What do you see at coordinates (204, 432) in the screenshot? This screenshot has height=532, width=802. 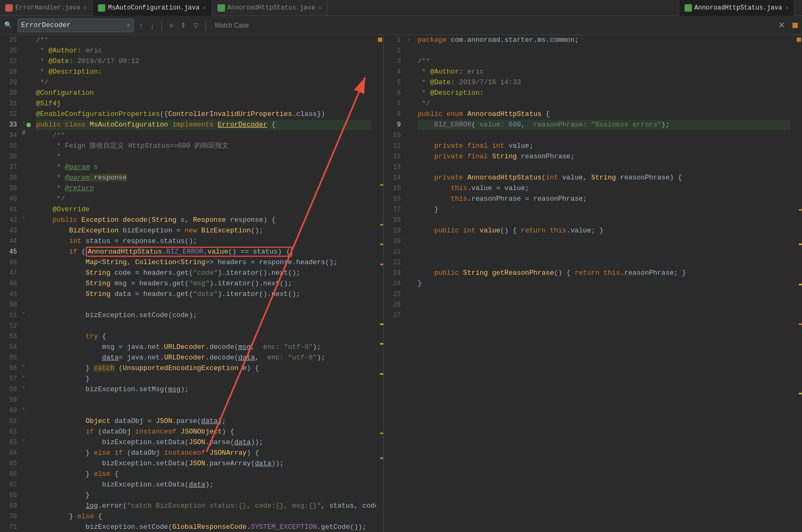 I see `code-line: if (dataObj instanceof JSONObject) {` at bounding box center [204, 432].